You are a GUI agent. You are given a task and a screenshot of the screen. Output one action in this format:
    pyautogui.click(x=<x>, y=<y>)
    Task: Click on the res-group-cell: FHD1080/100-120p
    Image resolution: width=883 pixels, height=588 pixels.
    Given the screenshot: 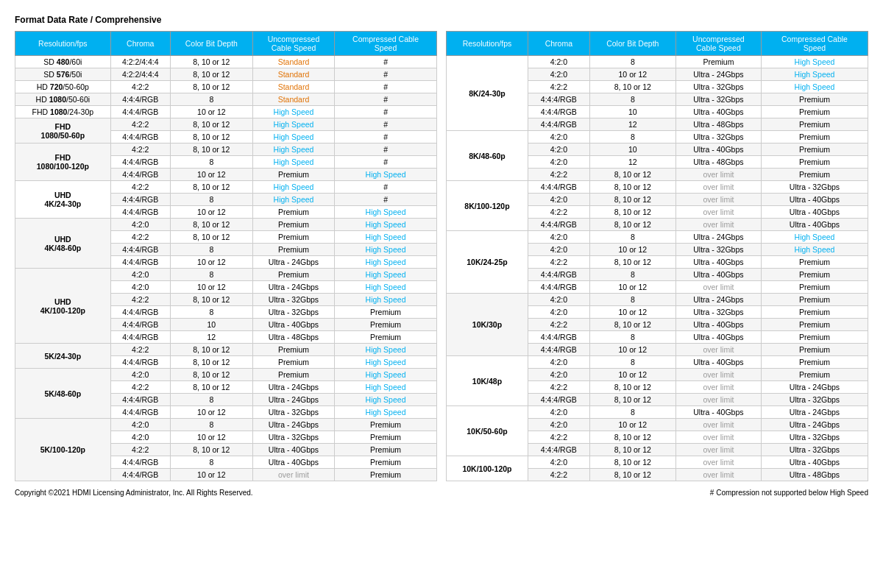 What is the action you would take?
    pyautogui.click(x=63, y=162)
    